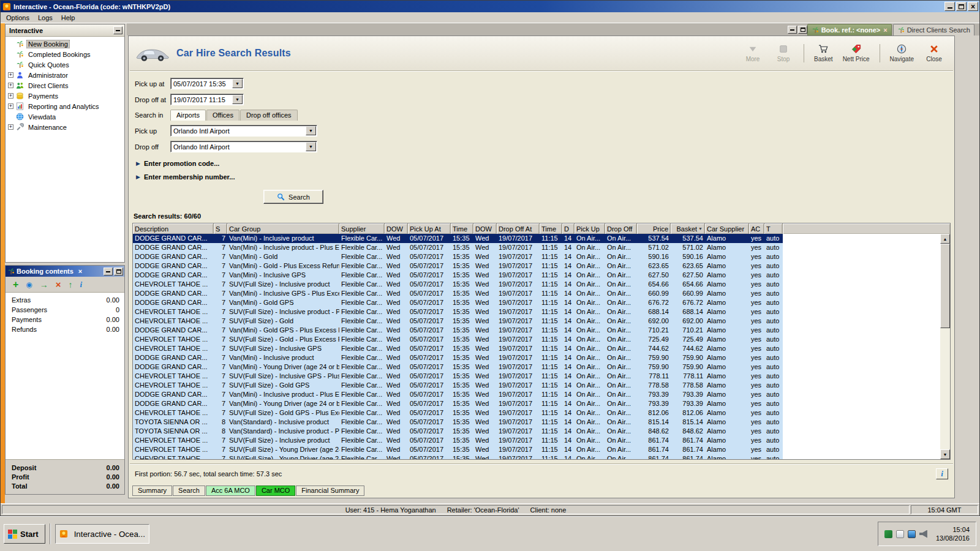  Describe the element at coordinates (949, 6) in the screenshot. I see `minimize-button` at that location.